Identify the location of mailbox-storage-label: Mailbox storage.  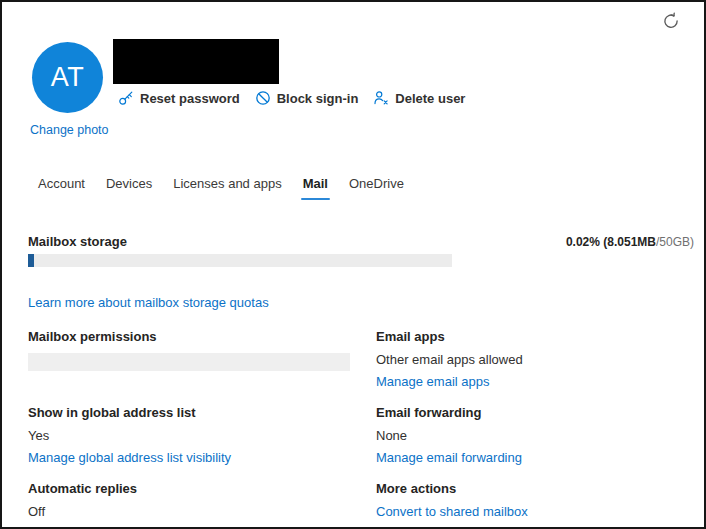
(78, 242).